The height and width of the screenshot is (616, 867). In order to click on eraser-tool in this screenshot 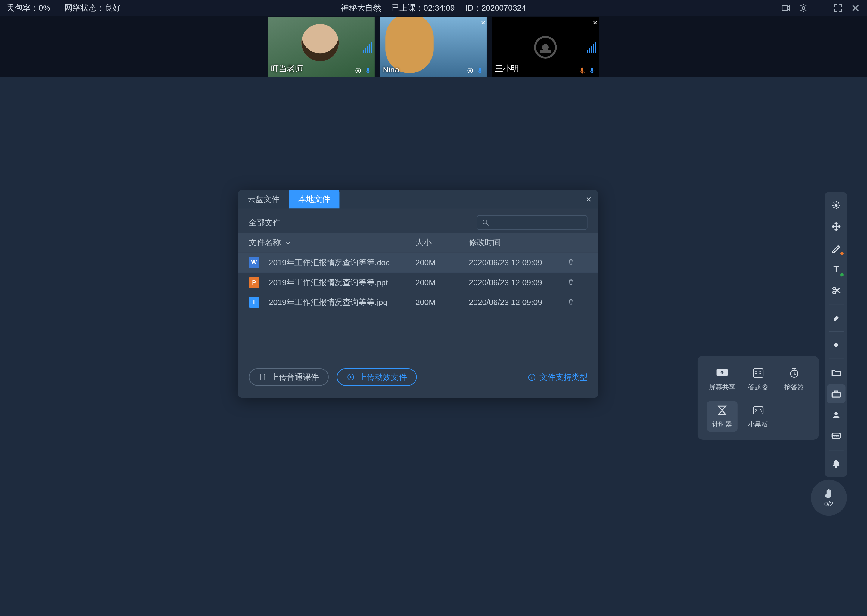, I will do `click(836, 318)`.